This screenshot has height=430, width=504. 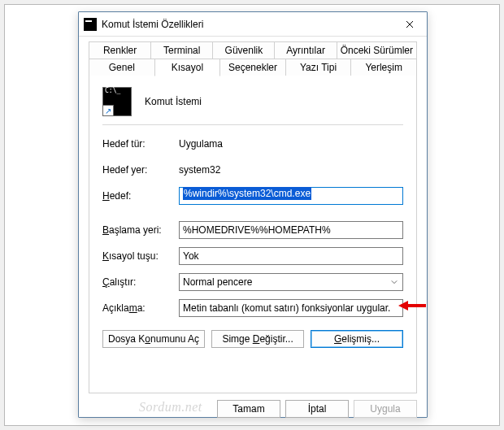 I want to click on tab-font: Yazı Tipi, so click(x=319, y=67).